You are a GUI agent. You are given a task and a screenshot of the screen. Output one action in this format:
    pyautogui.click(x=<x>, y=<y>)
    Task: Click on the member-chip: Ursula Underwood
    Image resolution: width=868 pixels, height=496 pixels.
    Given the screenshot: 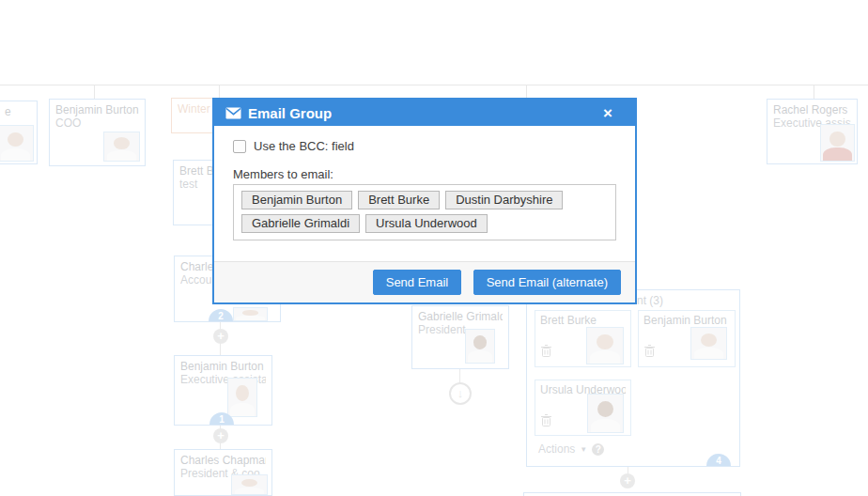 What is the action you would take?
    pyautogui.click(x=426, y=224)
    